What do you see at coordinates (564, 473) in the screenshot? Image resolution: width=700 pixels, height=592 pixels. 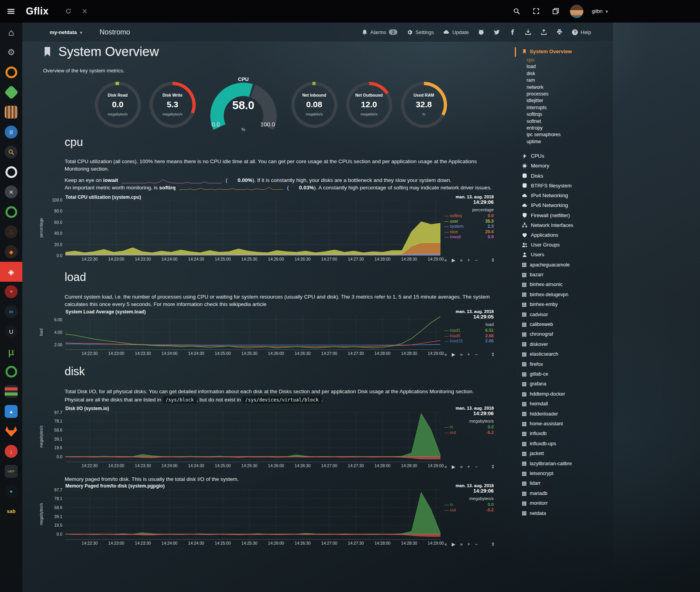 I see `menu-app-letsencrypt: letsencrypt` at bounding box center [564, 473].